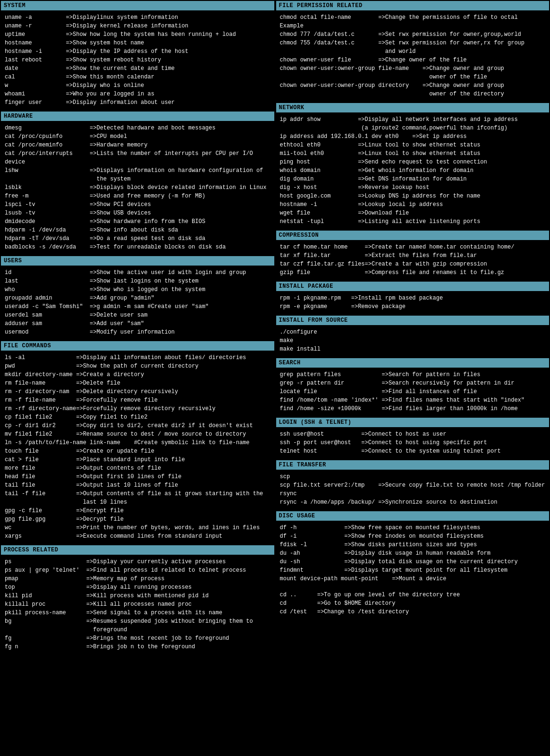 This screenshot has width=550, height=756. Describe the element at coordinates (138, 94) in the screenshot. I see `cmd-line: whoami =>Who you are logged in as` at that location.